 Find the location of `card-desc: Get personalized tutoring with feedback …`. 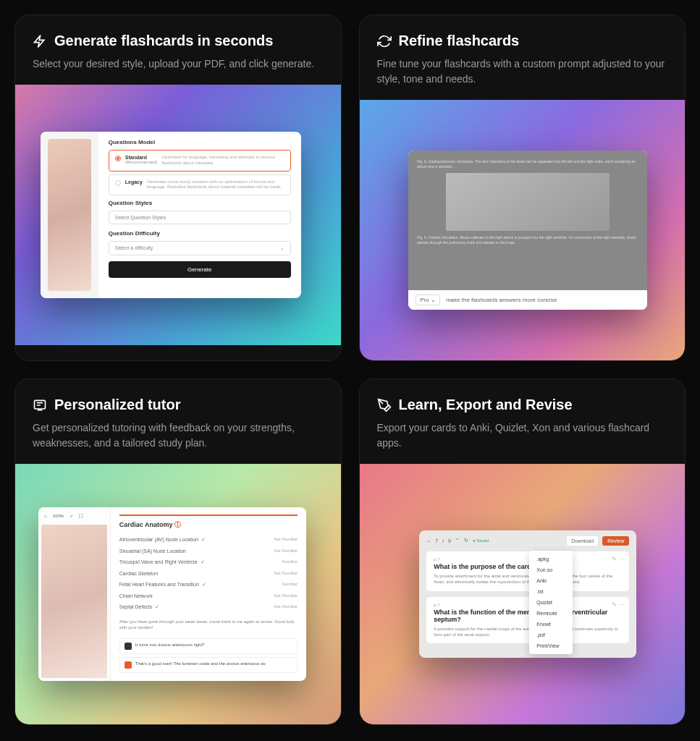

card-desc: Get personalized tutoring with feedback … is located at coordinates (178, 436).